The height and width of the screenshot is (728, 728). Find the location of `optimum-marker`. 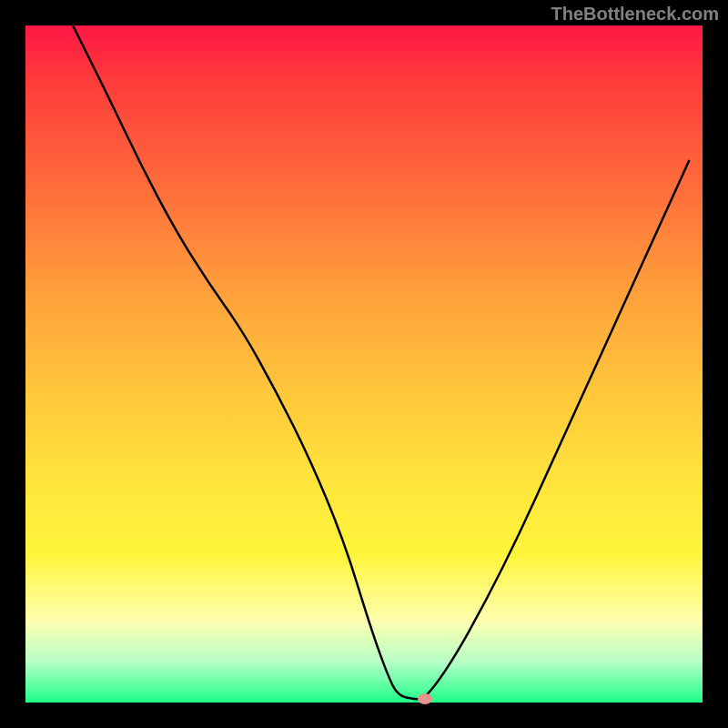

optimum-marker is located at coordinates (425, 699).